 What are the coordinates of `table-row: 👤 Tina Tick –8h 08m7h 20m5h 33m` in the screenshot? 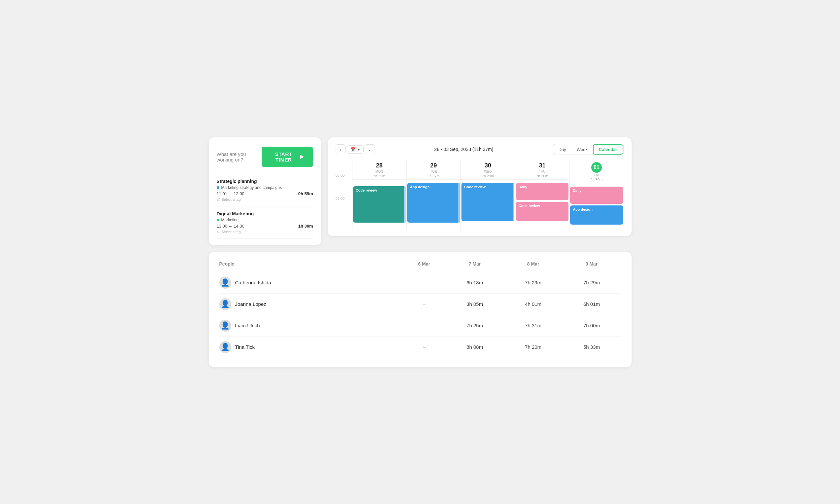 It's located at (420, 347).